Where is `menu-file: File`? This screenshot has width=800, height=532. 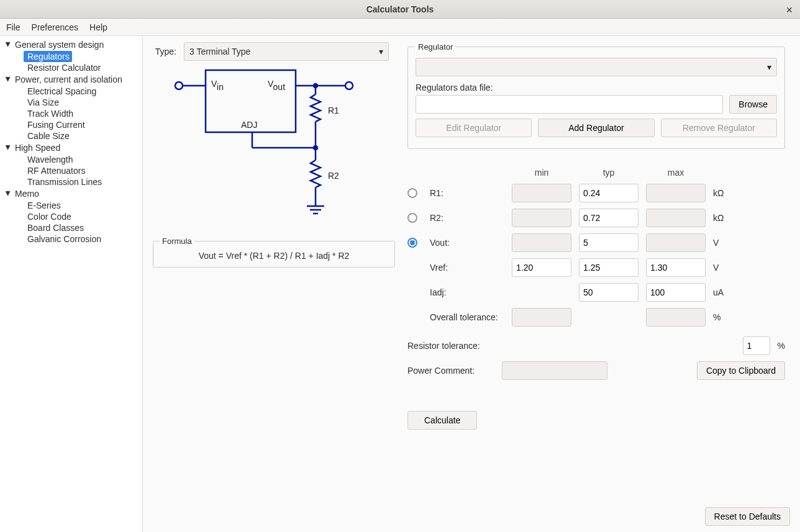 menu-file: File is located at coordinates (14, 27).